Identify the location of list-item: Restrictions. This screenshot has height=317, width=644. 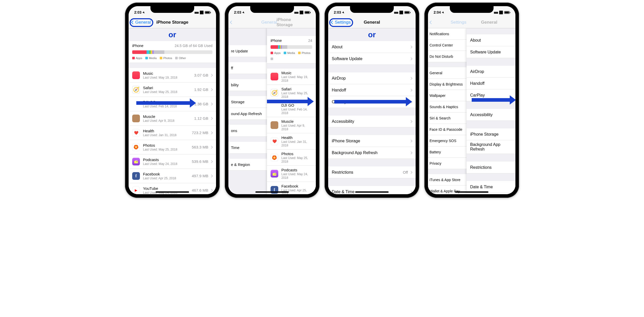
(491, 167).